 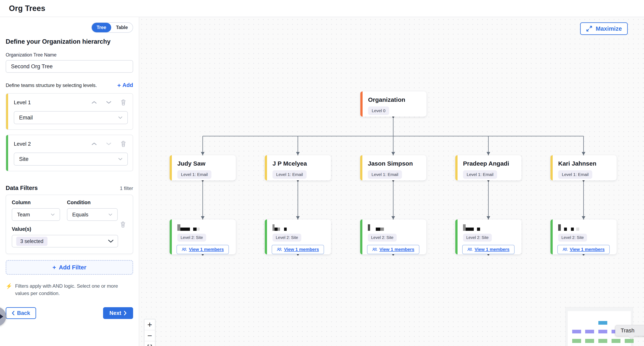 What do you see at coordinates (490, 163) in the screenshot?
I see `node-title: Pradeep Angadi` at bounding box center [490, 163].